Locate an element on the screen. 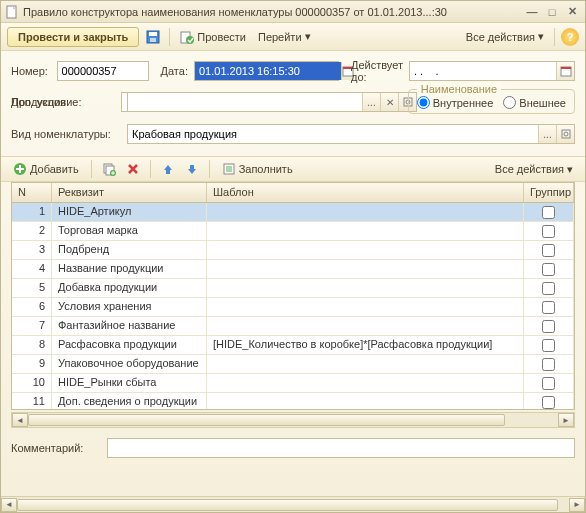 This screenshot has width=586, height=513. cell-n: 2 is located at coordinates (32, 231).